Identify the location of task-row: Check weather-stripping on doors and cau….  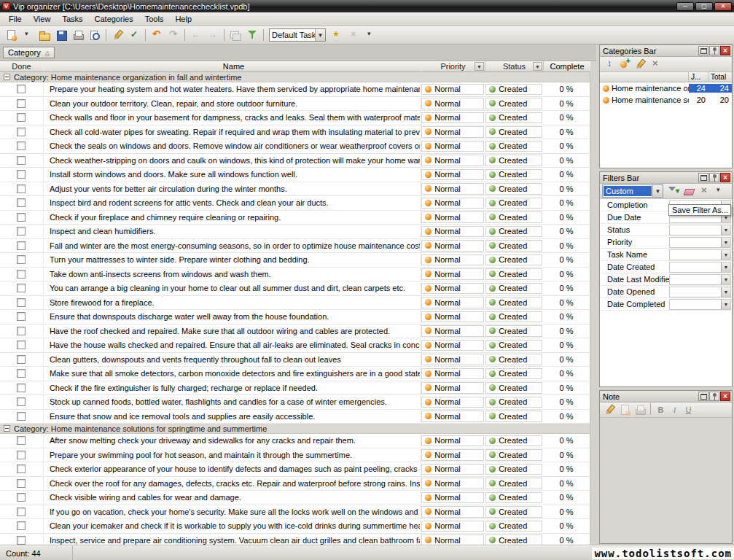
(294, 161).